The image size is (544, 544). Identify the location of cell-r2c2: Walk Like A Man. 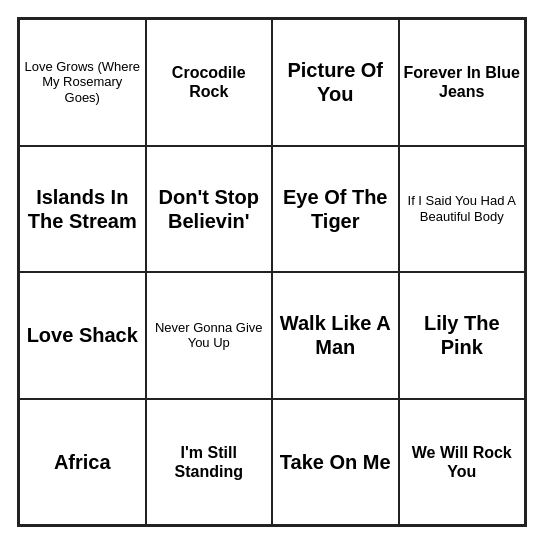
(336, 336).